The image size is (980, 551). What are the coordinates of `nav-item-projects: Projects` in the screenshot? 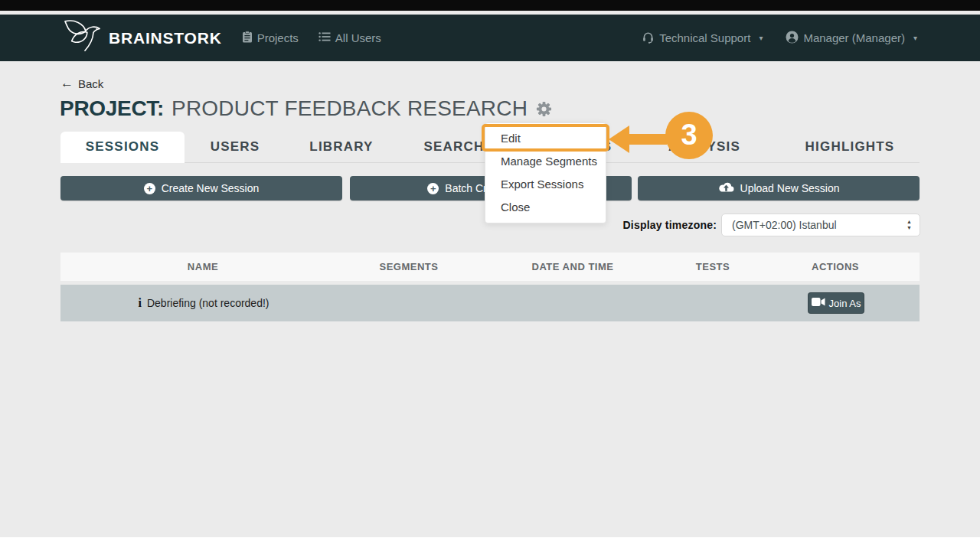 It's located at (270, 38).